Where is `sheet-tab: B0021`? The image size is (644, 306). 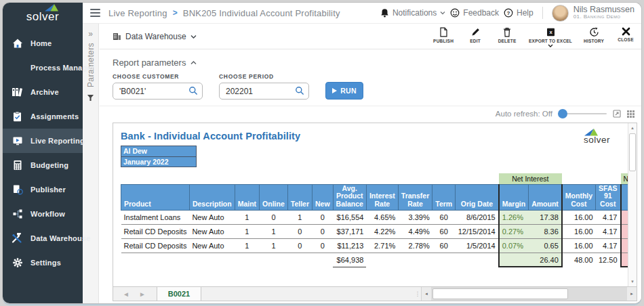
sheet-tab: B0021 is located at coordinates (179, 294).